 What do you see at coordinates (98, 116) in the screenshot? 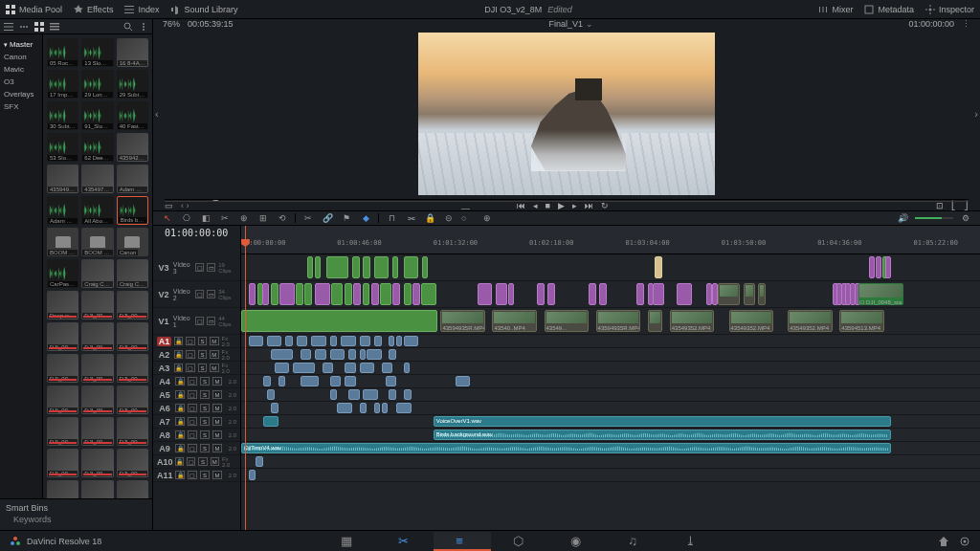
I see `media-thumb: 91_Slow Ex...` at bounding box center [98, 116].